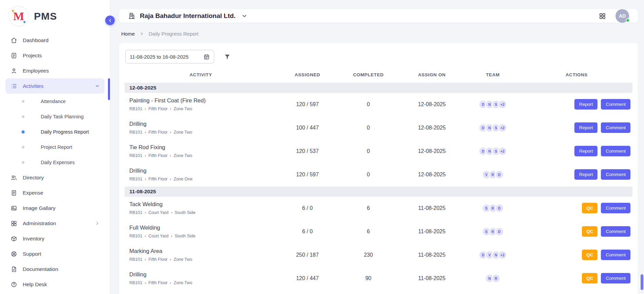  What do you see at coordinates (36, 40) in the screenshot?
I see `sidebar-item-label: Dashboard` at bounding box center [36, 40].